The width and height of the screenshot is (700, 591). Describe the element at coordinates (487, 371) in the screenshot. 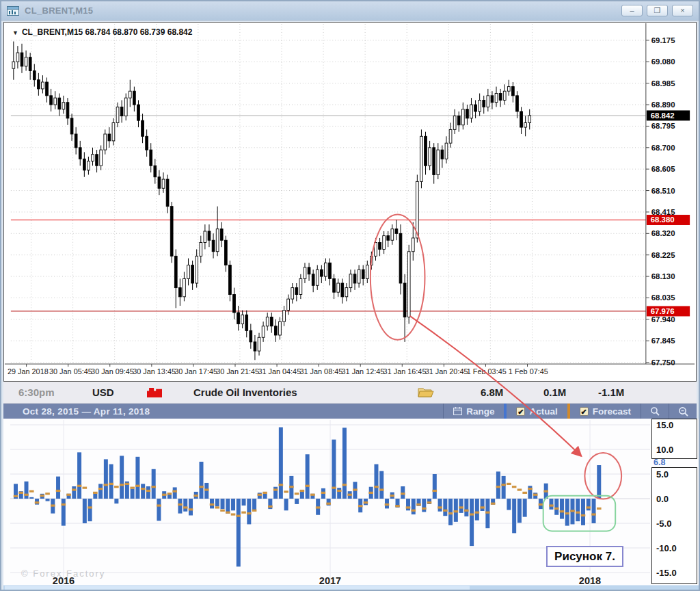

I see `svg-text: 1 Feb 03:45` at that location.